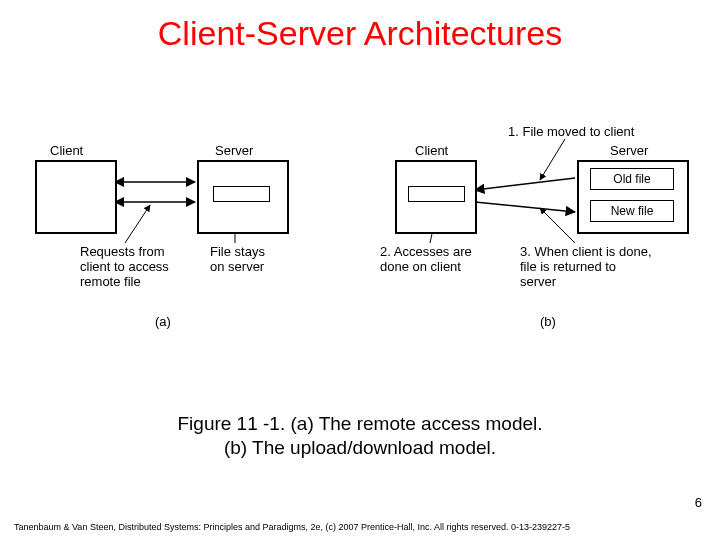  What do you see at coordinates (238, 260) in the screenshot?
I see `a-file-stays-label: File stays on server` at bounding box center [238, 260].